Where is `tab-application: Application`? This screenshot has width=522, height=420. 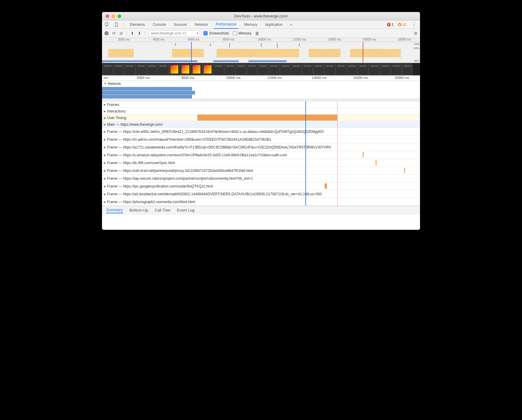
tab-application: Application is located at coordinates (274, 25).